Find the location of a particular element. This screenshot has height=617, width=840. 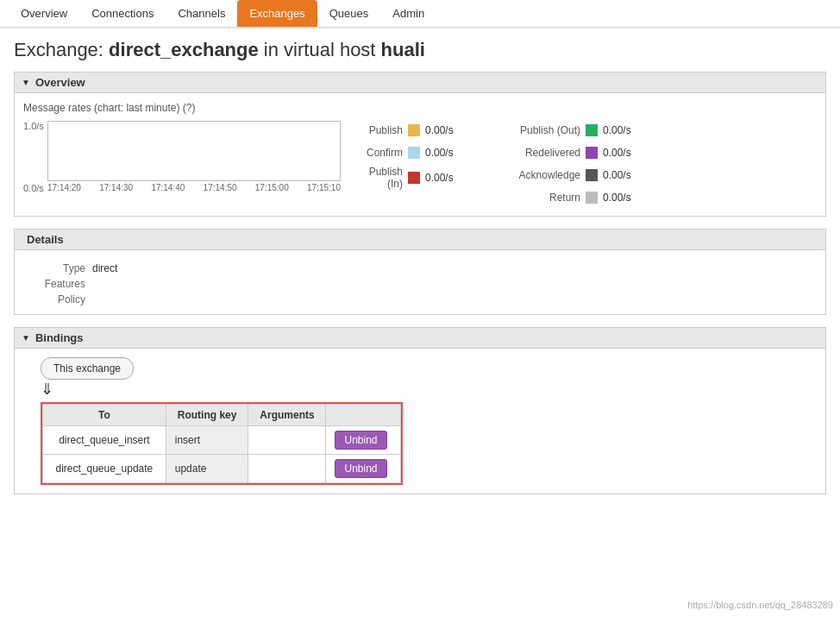

unbind-update-cell: Unbind is located at coordinates (364, 469).